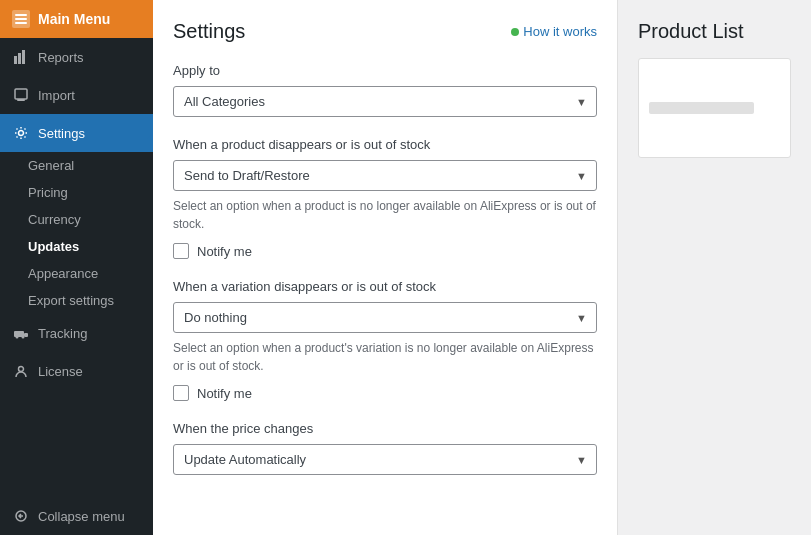 The height and width of the screenshot is (535, 811). I want to click on apply-to-select: All Categories Specific Category, so click(385, 102).